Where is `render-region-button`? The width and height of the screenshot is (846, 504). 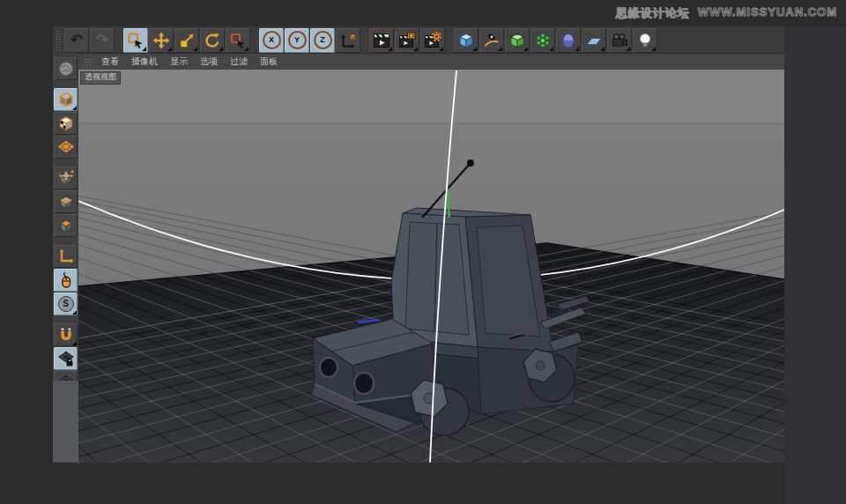
render-region-button is located at coordinates (407, 41).